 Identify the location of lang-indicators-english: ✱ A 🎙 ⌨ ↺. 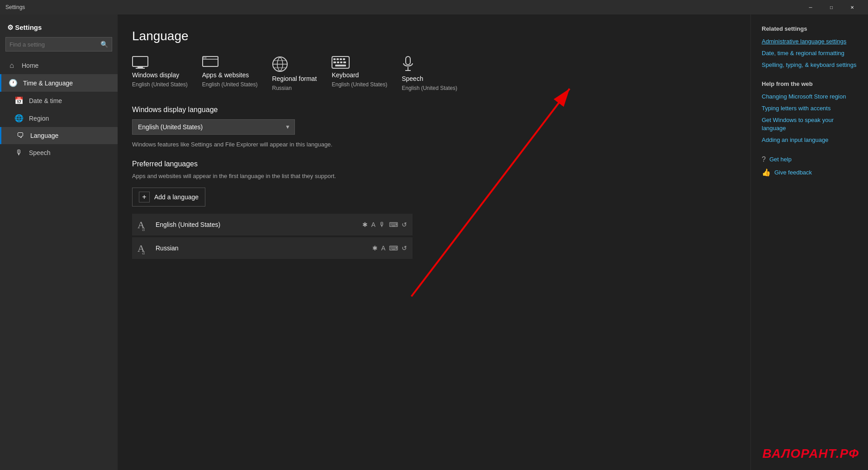
(384, 225).